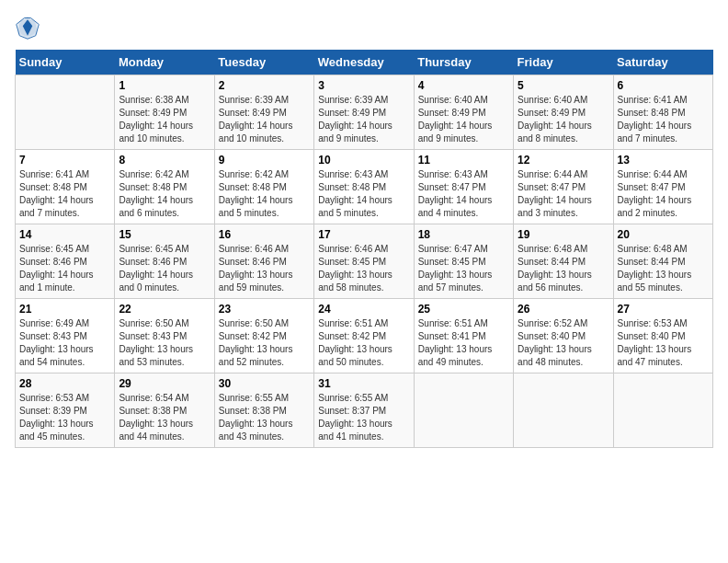 This screenshot has width=728, height=563. Describe the element at coordinates (463, 235) in the screenshot. I see `day-number: 18` at that location.